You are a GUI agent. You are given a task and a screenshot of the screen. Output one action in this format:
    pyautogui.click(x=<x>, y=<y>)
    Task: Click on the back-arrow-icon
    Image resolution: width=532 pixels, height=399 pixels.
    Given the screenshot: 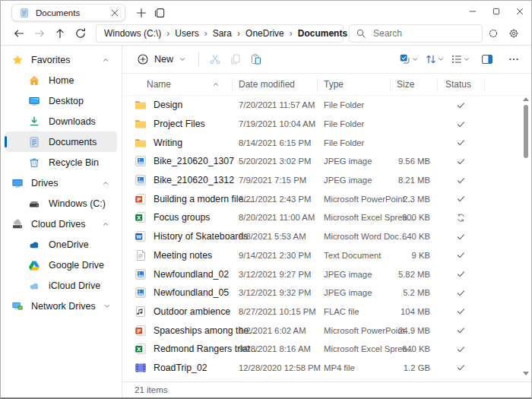 What is the action you would take?
    pyautogui.click(x=19, y=33)
    